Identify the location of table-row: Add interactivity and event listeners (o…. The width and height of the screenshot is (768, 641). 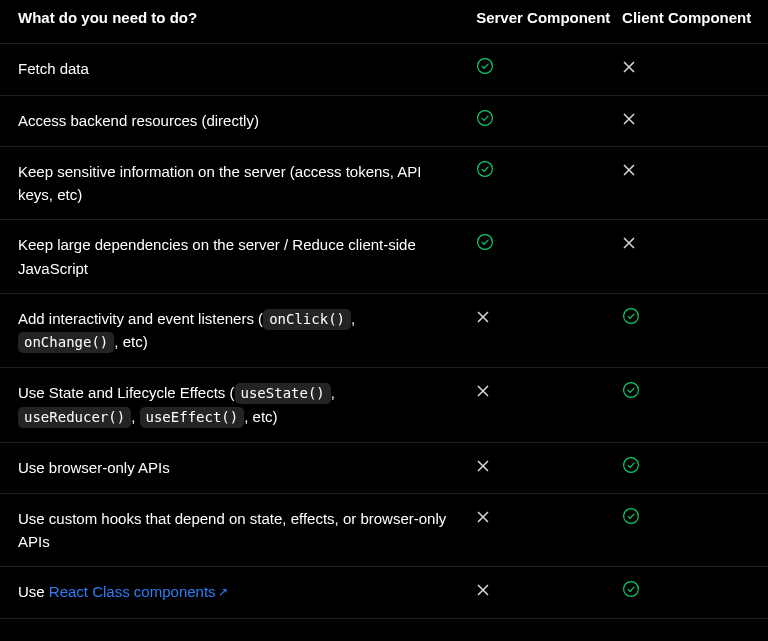
(384, 330).